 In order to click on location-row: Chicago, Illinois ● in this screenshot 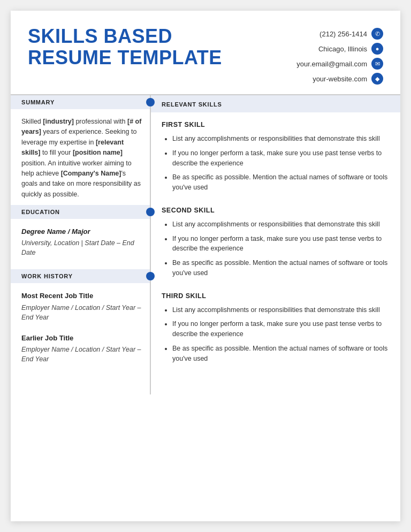, I will do `click(351, 49)`.